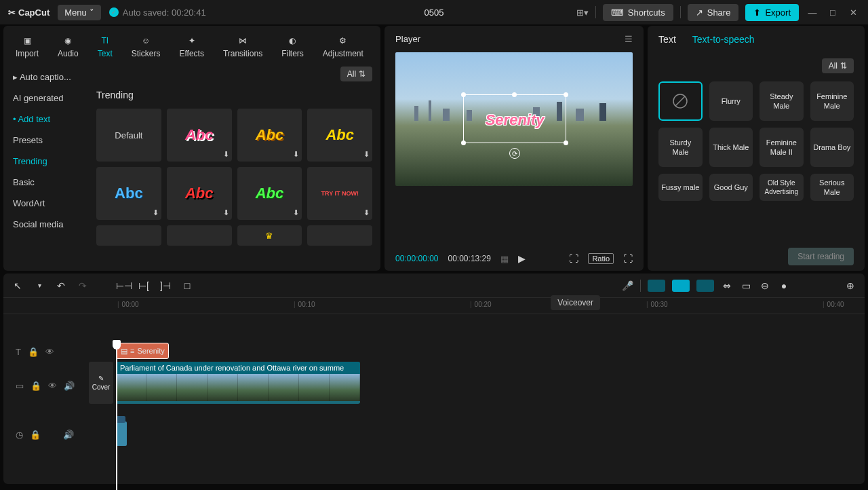 This screenshot has height=490, width=868. What do you see at coordinates (101, 383) in the screenshot?
I see `cover-button: ✎Cover` at bounding box center [101, 383].